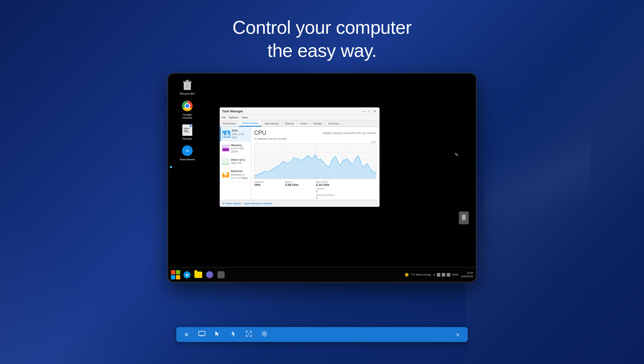 Image resolution: width=644 pixels, height=364 pixels. I want to click on tab-startup: Startup, so click(289, 124).